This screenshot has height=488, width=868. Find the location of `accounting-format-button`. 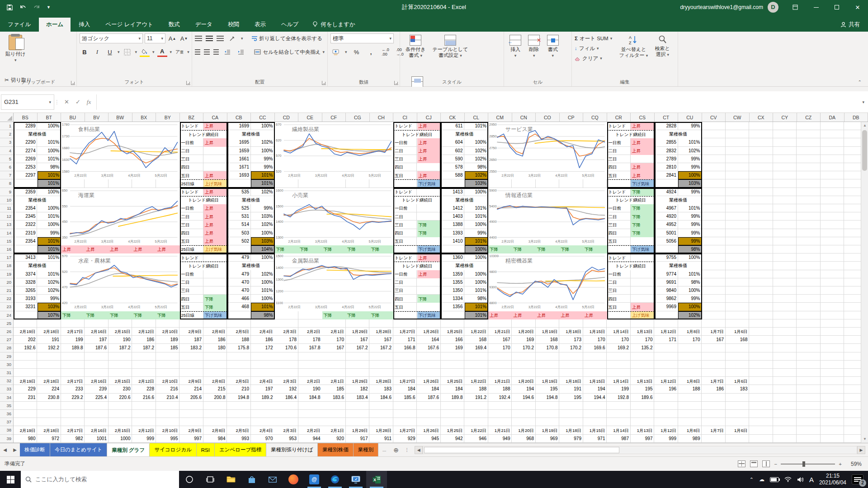

accounting-format-button is located at coordinates (335, 52).